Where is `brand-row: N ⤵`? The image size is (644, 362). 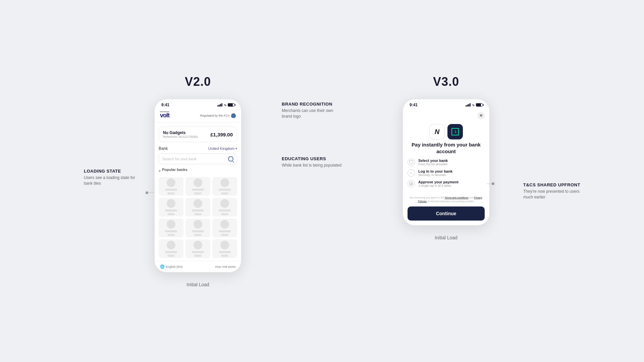
brand-row: N ⤵ is located at coordinates (446, 131).